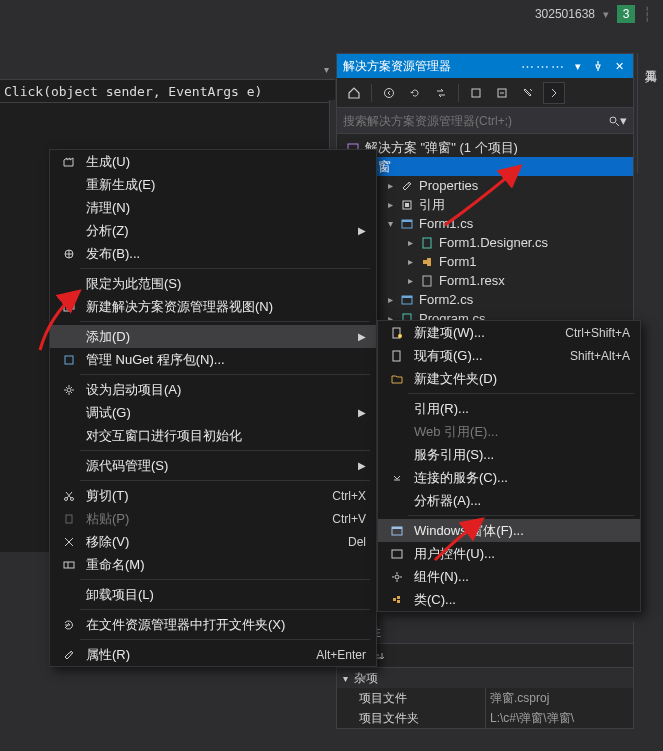 This screenshot has width=663, height=751. I want to click on shortcut: Ctrl+V, so click(349, 519).